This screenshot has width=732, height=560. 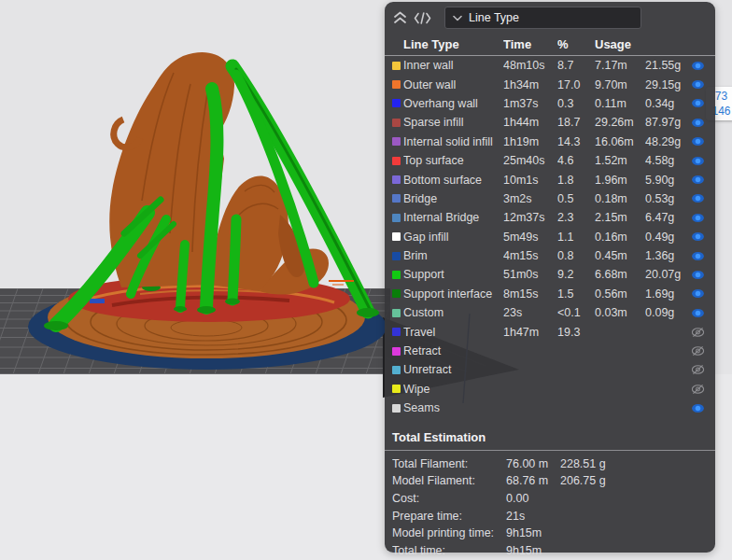 What do you see at coordinates (576, 199) in the screenshot?
I see `percent-value: 0.5` at bounding box center [576, 199].